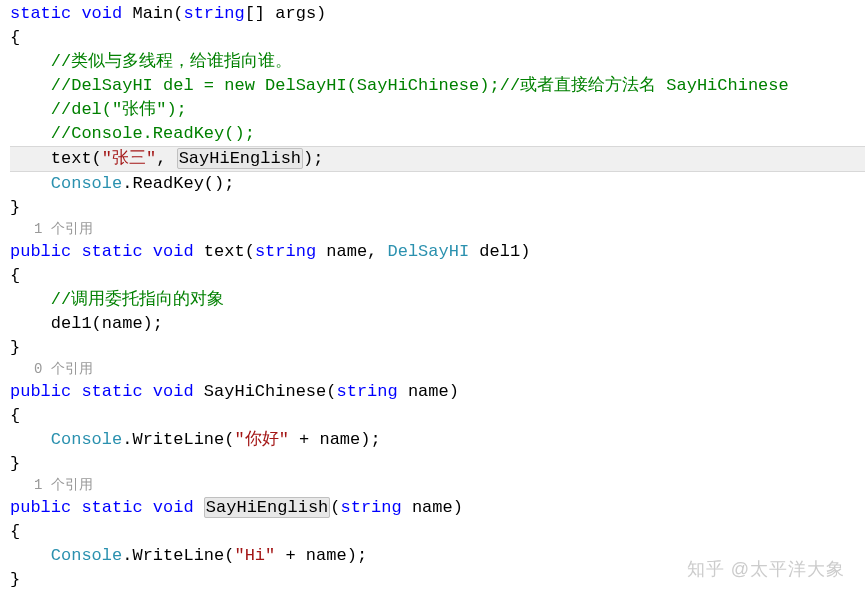 The width and height of the screenshot is (865, 596). I want to click on code-line: public static void SayHiChinese(string n…, so click(438, 392).